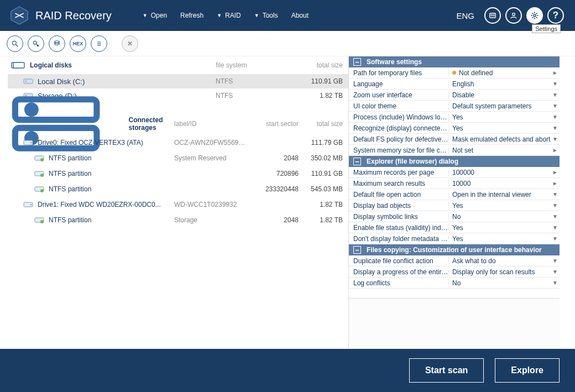 The width and height of the screenshot is (575, 392). Describe the element at coordinates (514, 15) in the screenshot. I see `user-icon` at that location.